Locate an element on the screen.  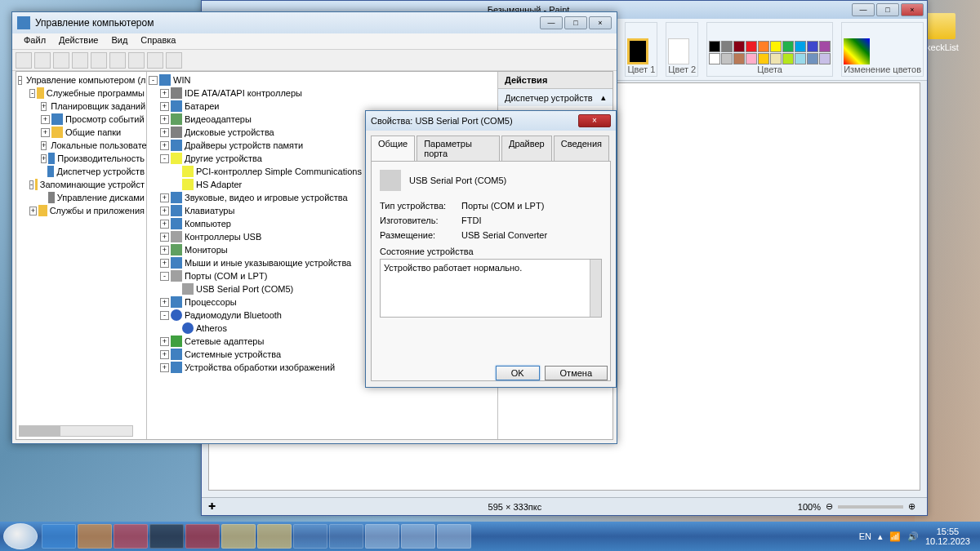
taskbar-compmgmt is located at coordinates (454, 536).